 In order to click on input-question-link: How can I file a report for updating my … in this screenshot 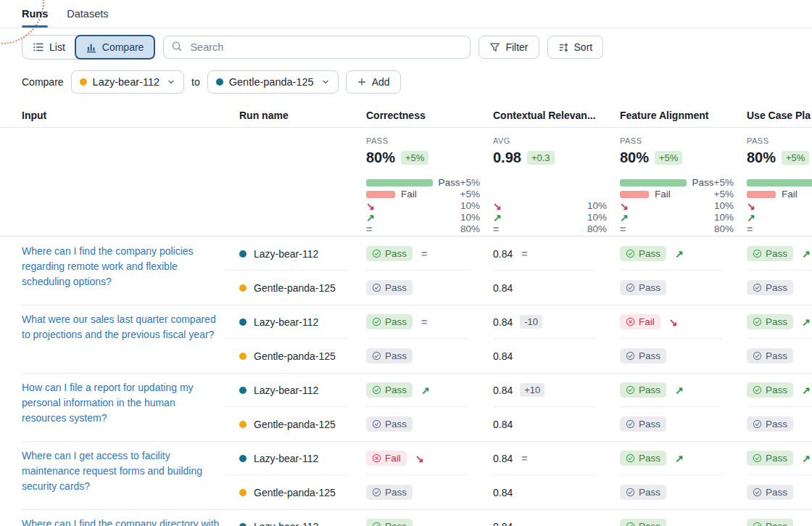, I will do `click(122, 403)`.